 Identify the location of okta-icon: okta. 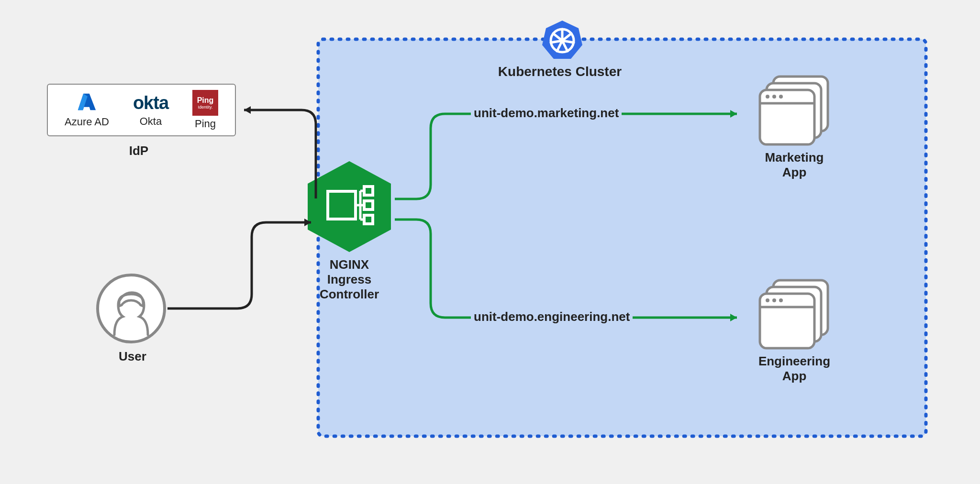
(151, 103).